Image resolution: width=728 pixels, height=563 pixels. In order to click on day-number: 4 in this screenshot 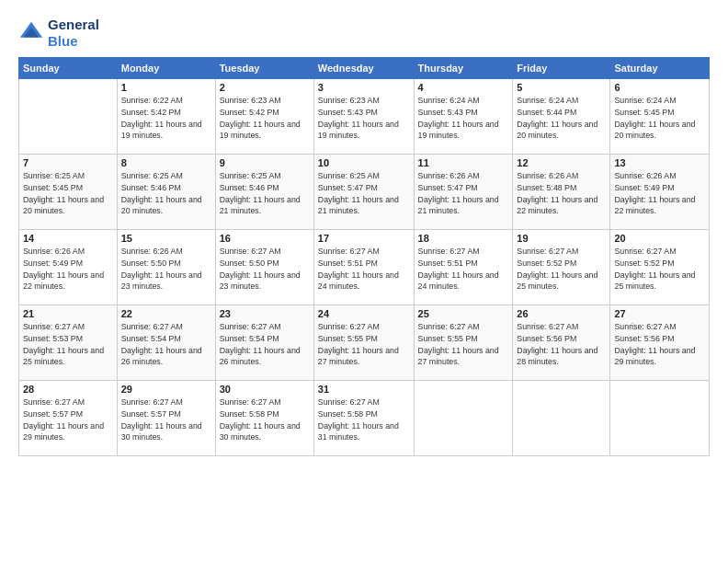, I will do `click(463, 87)`.